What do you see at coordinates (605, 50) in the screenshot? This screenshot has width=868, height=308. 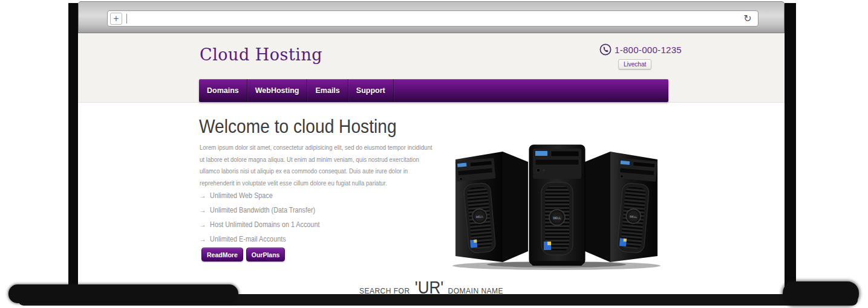 I see `phone-icon` at bounding box center [605, 50].